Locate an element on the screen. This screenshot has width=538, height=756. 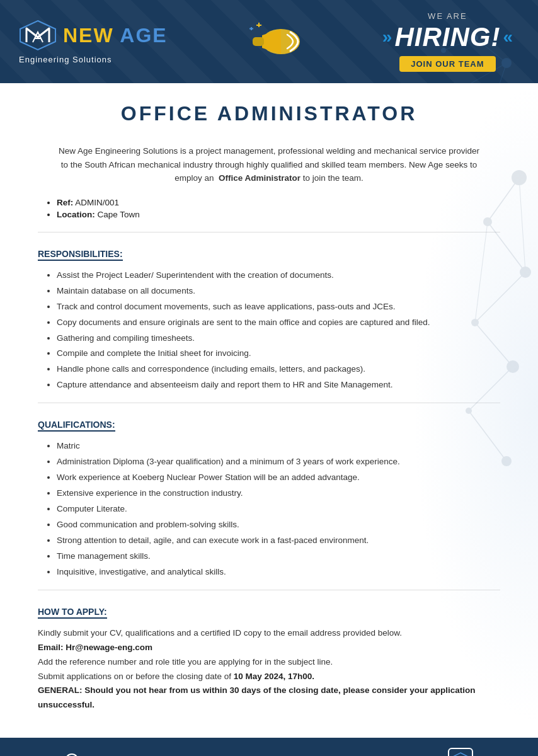
apply-general: GENERAL: Should you not hear from us wit… is located at coordinates (269, 698).